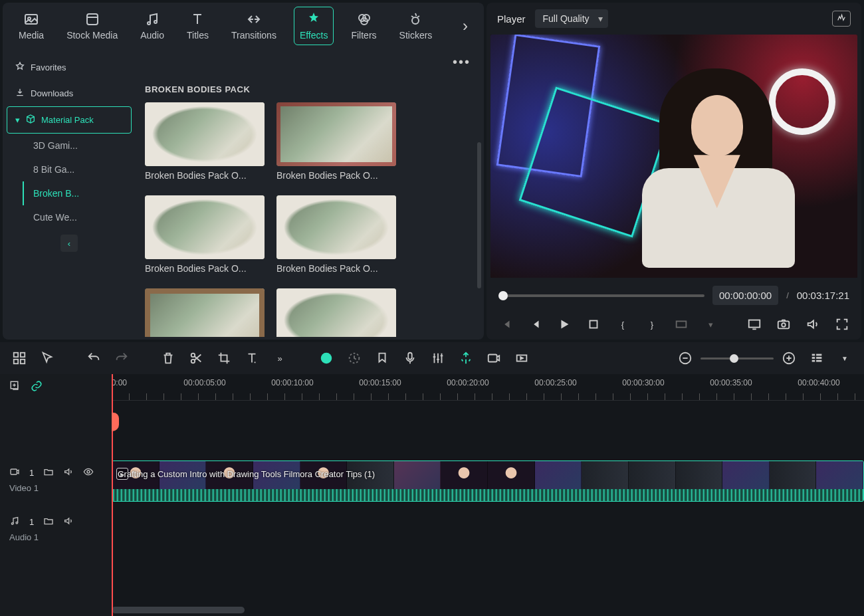 The image size is (864, 616). What do you see at coordinates (737, 359) in the screenshot?
I see `zoom-slider` at bounding box center [737, 359].